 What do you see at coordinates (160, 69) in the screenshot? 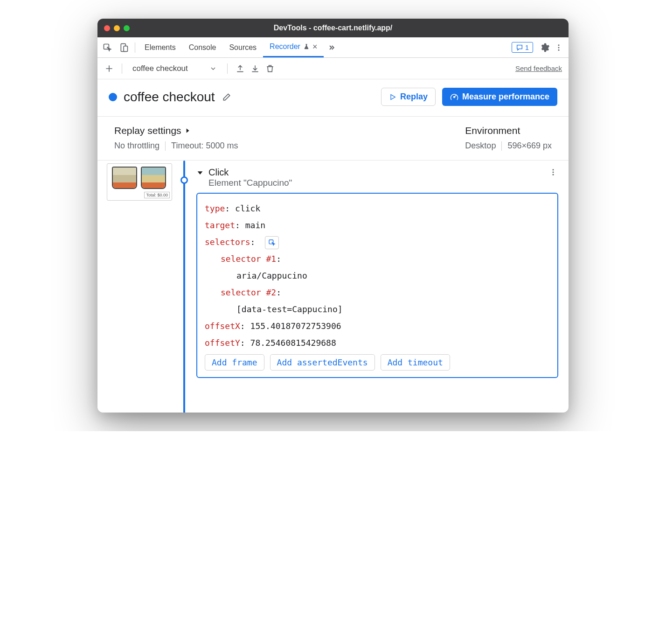
I see `recording-name-label: coffee checkout` at bounding box center [160, 69].